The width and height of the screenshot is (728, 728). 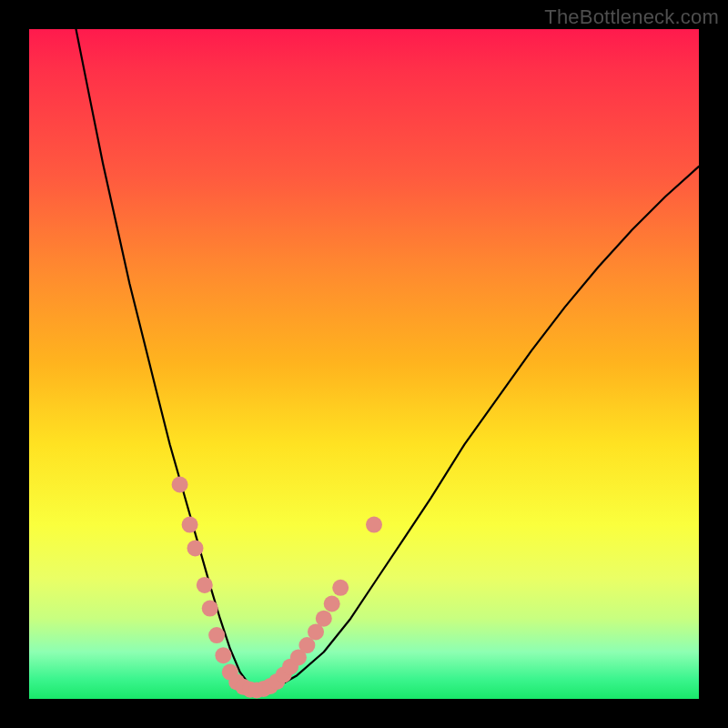 I want to click on data-dots, so click(x=277, y=588).